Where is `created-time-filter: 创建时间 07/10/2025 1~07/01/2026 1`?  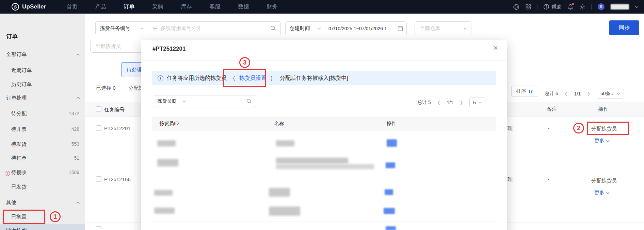 created-time-filter: 创建时间 07/10/2025 1~07/01/2026 1 is located at coordinates (346, 29).